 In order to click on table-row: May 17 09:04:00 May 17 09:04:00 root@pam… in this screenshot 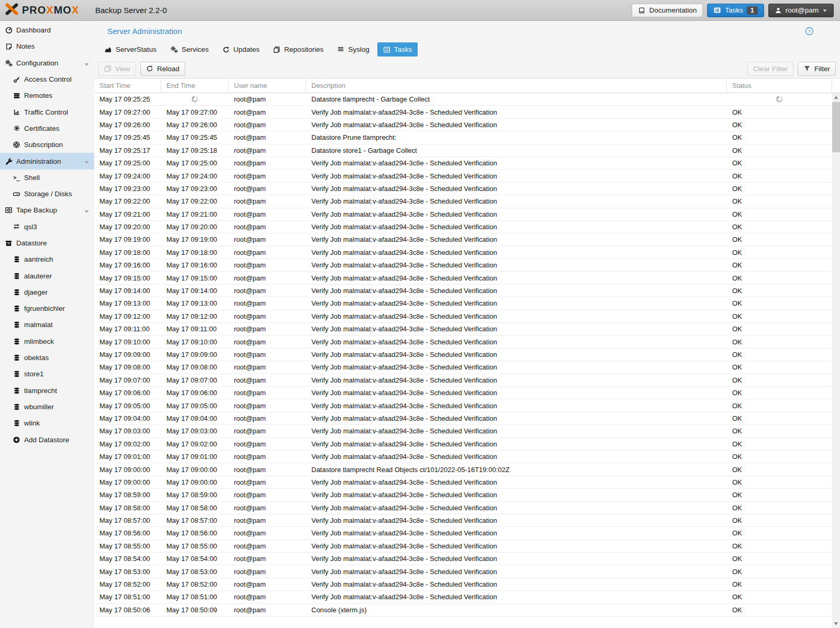, I will do `click(463, 419)`.